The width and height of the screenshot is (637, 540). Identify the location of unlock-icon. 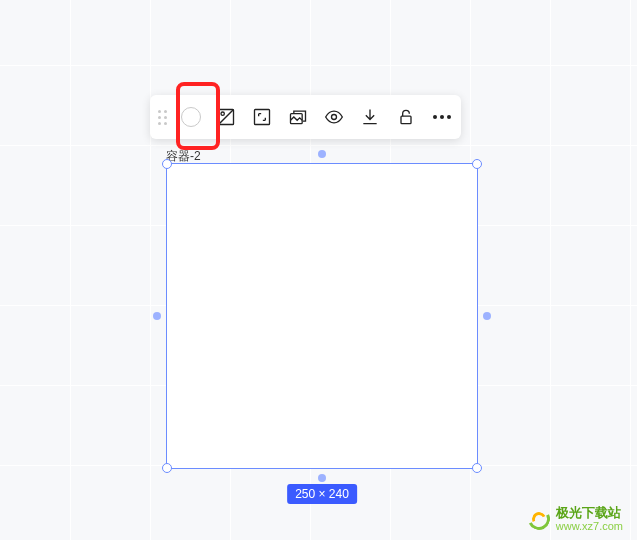
(406, 117).